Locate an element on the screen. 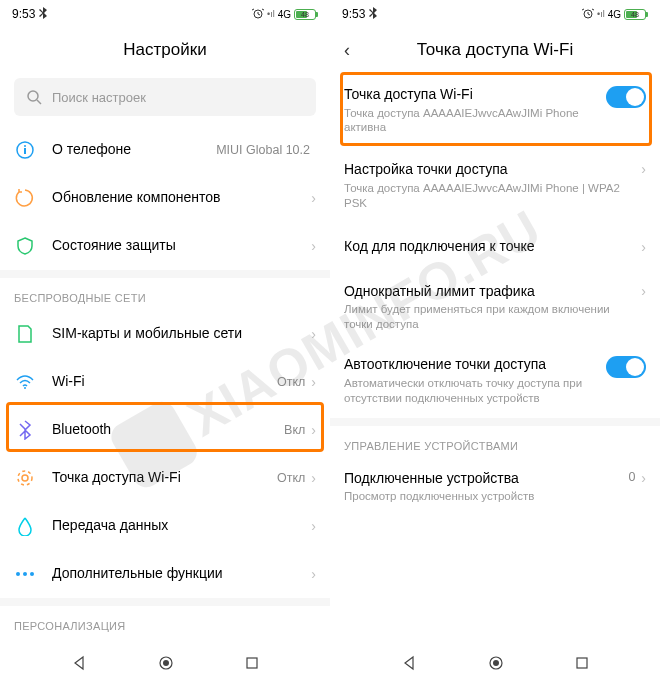 The image size is (660, 685). row-about-phone: О телефоне MIUI Global 10.2 is located at coordinates (165, 150).